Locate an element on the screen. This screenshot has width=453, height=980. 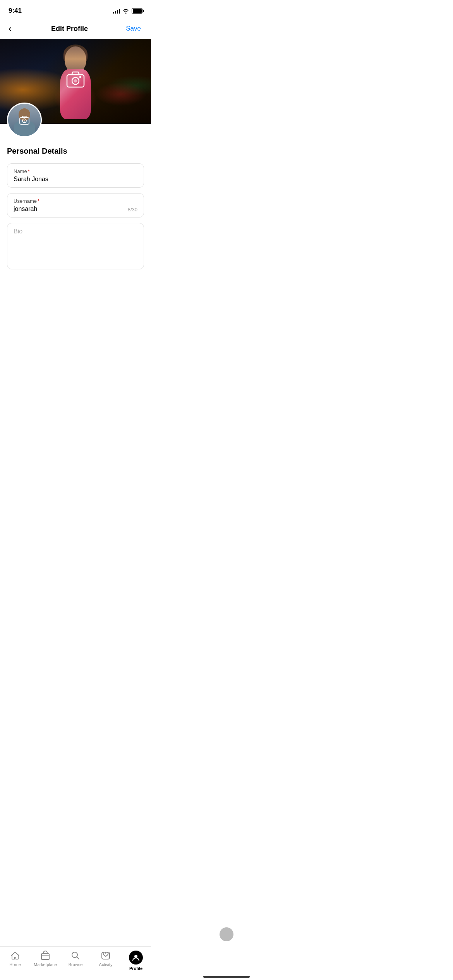
username-label: Username* is located at coordinates (76, 201).